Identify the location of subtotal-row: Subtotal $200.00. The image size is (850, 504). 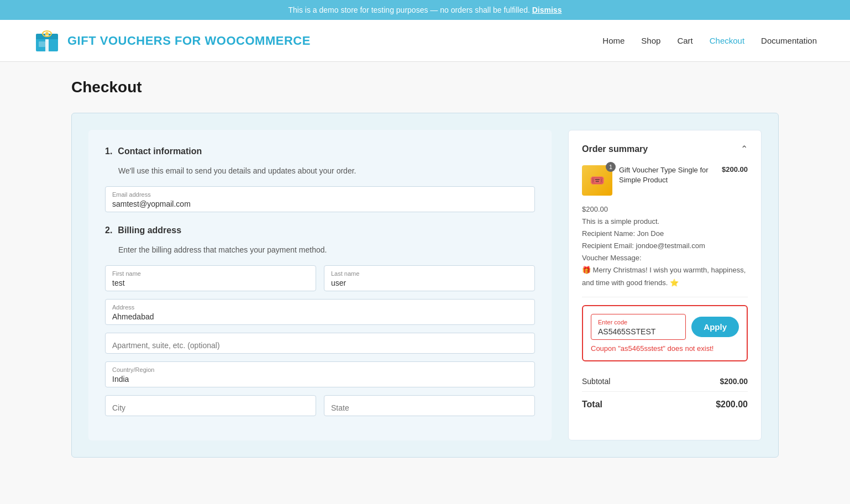
(665, 381).